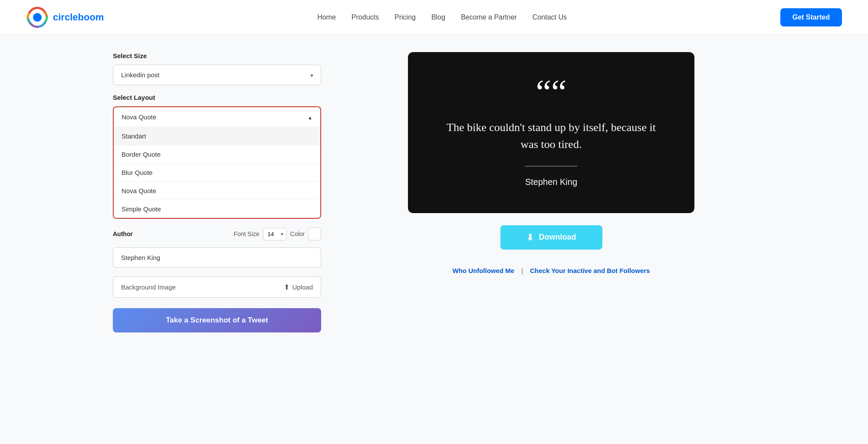 The image size is (868, 444). What do you see at coordinates (551, 166) in the screenshot?
I see `quote-divider` at bounding box center [551, 166].